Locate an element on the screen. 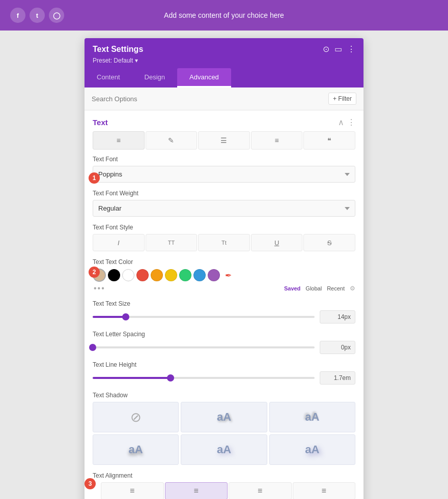 The width and height of the screenshot is (448, 499). badge-2: 2 is located at coordinates (94, 272).